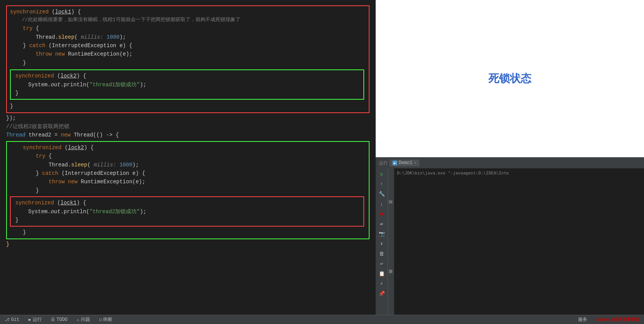 The width and height of the screenshot is (644, 324). Describe the element at coordinates (100, 320) in the screenshot. I see `terminate-icon: ◻` at that location.